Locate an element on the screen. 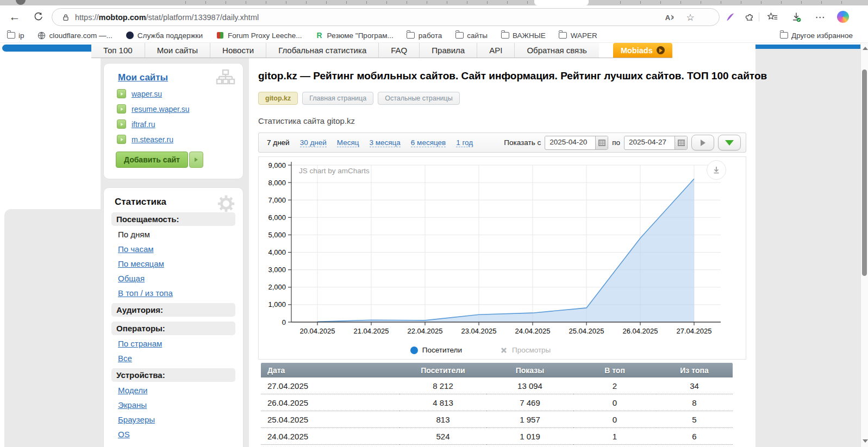 The width and height of the screenshot is (868, 447). range-3-месяца: 3 месяца is located at coordinates (385, 143).